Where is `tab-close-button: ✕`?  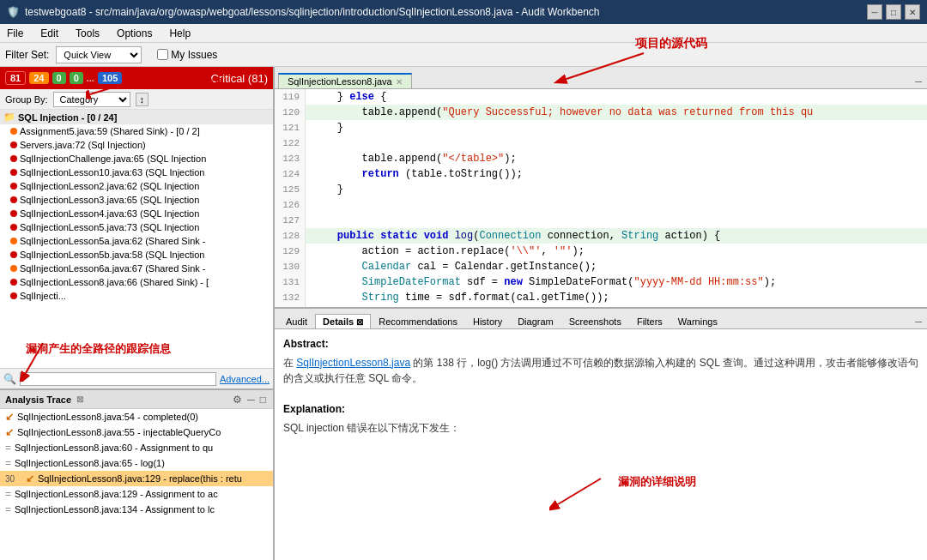
tab-close-button: ✕ is located at coordinates (399, 82).